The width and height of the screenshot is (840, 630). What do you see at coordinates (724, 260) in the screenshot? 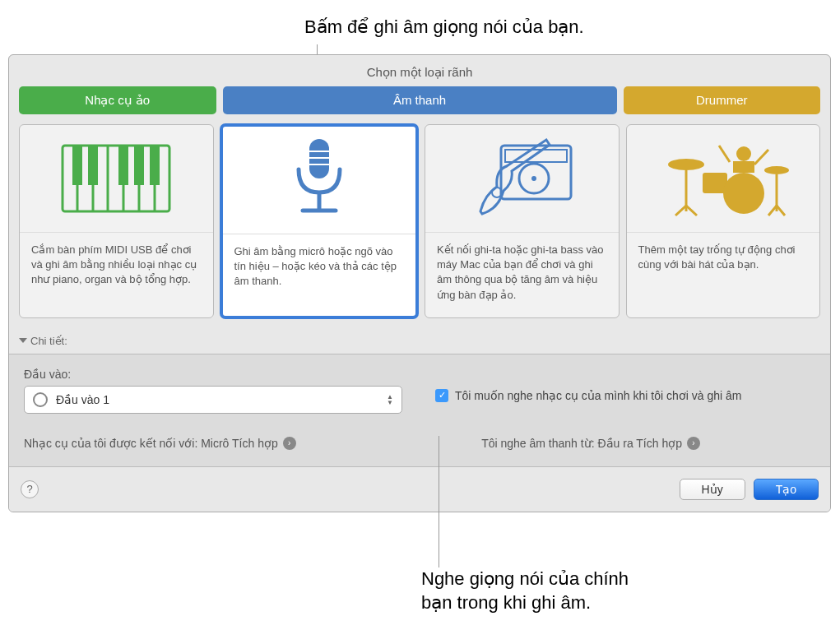
I see `card-desc: Thêm một tay trống tự động chơi cùng với…` at bounding box center [724, 260].